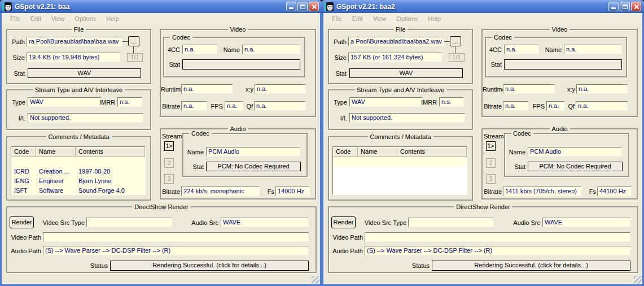  Describe the element at coordinates (161, 7) in the screenshot. I see `titlebar: GSpot v2.21: baa` at that location.